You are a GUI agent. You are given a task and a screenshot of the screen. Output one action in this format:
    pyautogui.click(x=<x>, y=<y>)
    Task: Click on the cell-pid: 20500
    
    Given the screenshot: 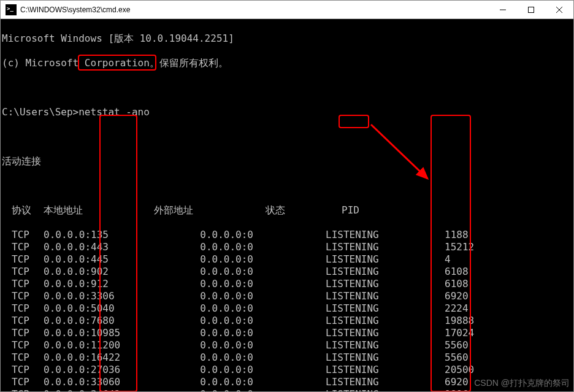 What is the action you would take?
    pyautogui.click(x=469, y=370)
    